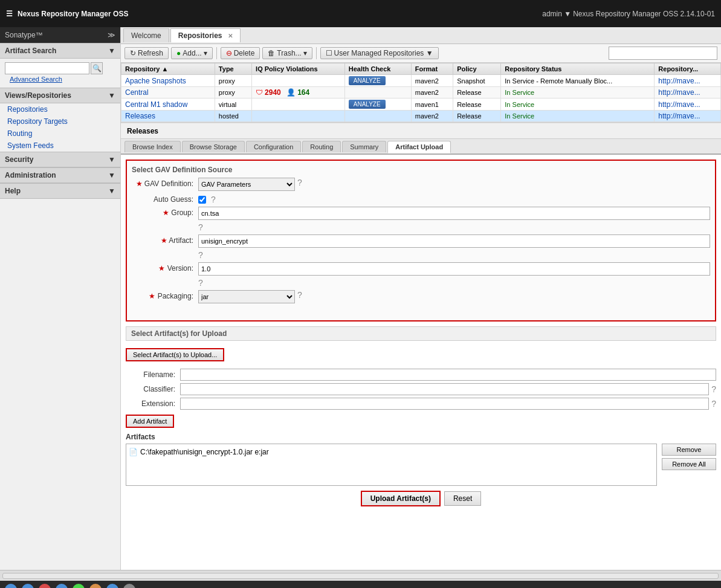 The image size is (721, 588). I want to click on artifact-search-collapse-icon: ▼, so click(112, 51).